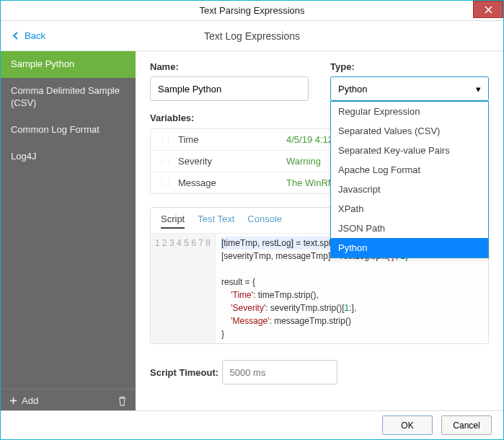 The image size is (504, 440). What do you see at coordinates (123, 401) in the screenshot?
I see `trash-icon` at bounding box center [123, 401].